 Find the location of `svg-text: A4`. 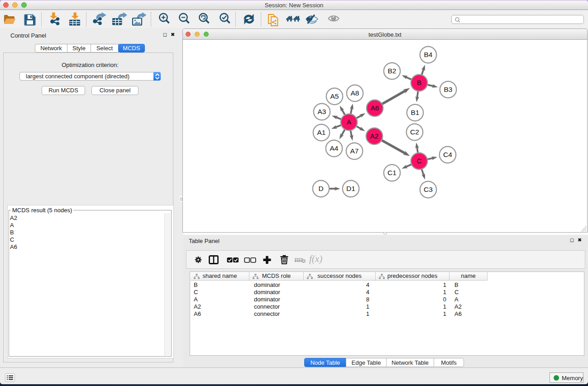

svg-text: A4 is located at coordinates (334, 148).